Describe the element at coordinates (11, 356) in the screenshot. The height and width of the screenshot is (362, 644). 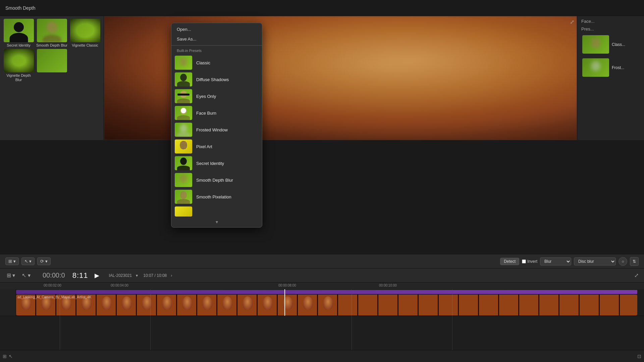
I see `timeline-arrow-btn: ↖` at that location.